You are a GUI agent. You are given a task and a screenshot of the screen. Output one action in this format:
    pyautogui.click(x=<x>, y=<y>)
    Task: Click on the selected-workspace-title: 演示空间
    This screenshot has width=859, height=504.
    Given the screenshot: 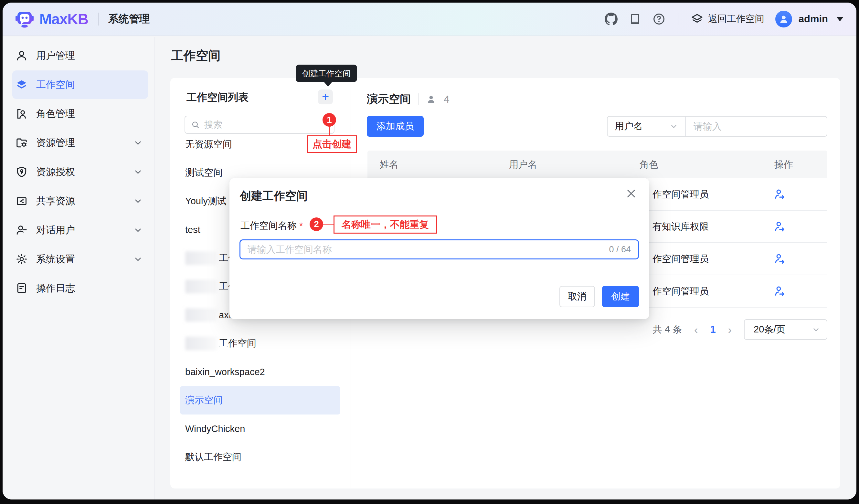 What is the action you would take?
    pyautogui.click(x=389, y=99)
    